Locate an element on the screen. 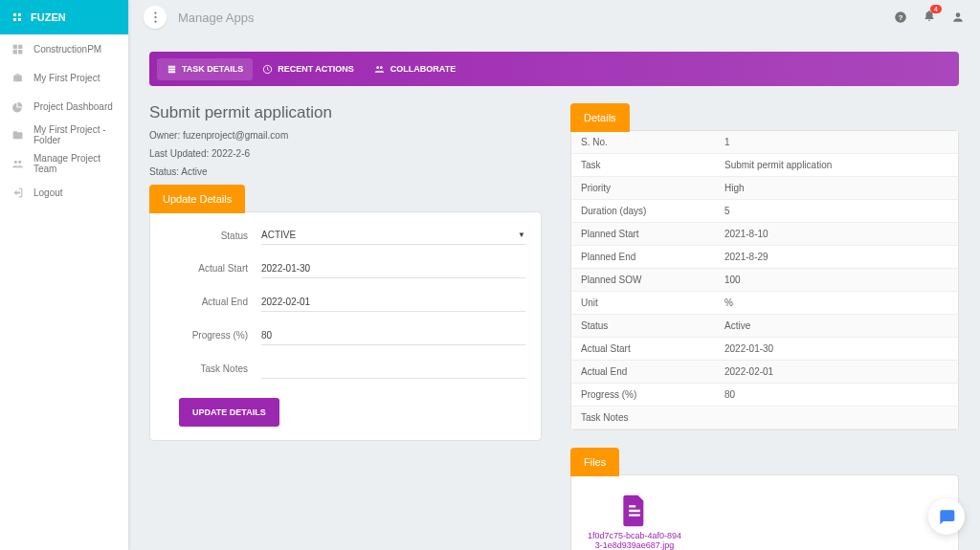  table-row: PriorityHigh is located at coordinates (765, 188).